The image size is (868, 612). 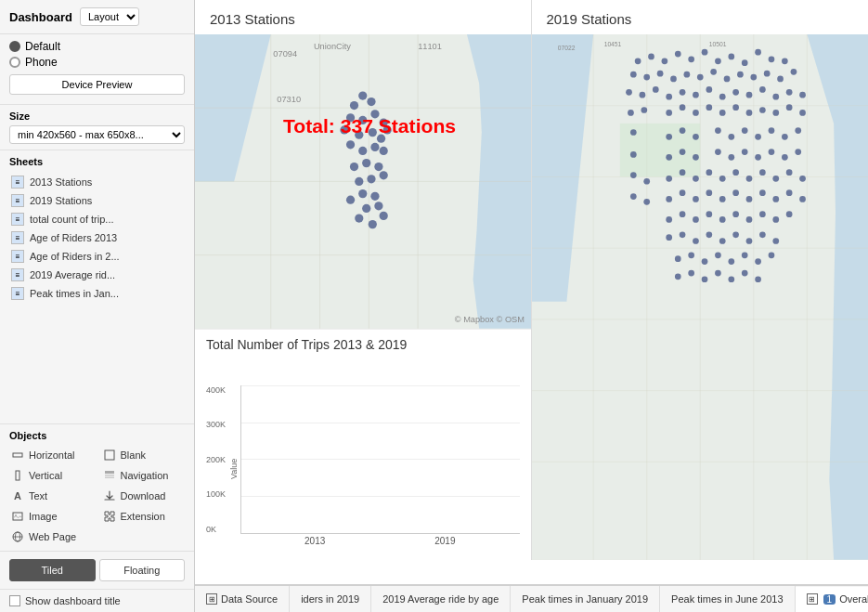 What do you see at coordinates (143, 570) in the screenshot?
I see `floating-button: Floating` at bounding box center [143, 570].